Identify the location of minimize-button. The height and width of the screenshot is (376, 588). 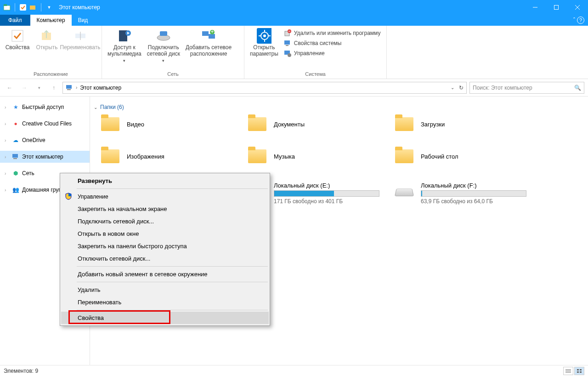
(535, 7).